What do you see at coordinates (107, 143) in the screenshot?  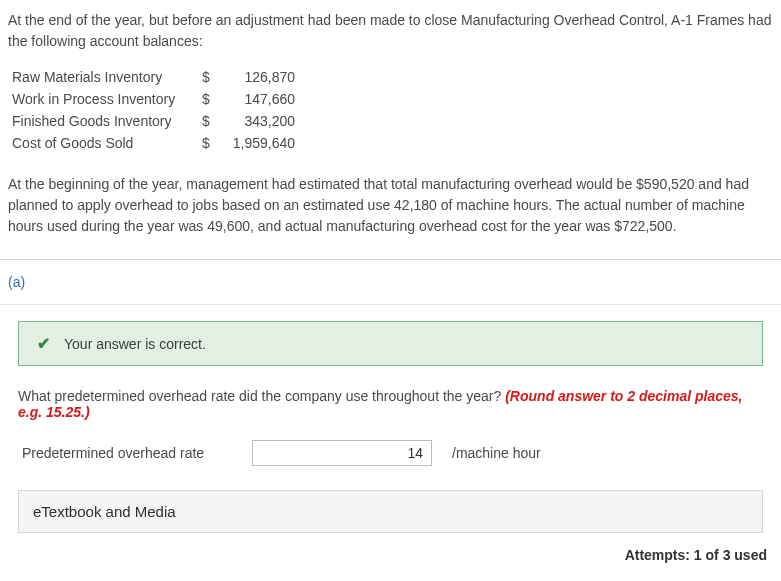 I see `balance-label: Cost of Goods Sold` at bounding box center [107, 143].